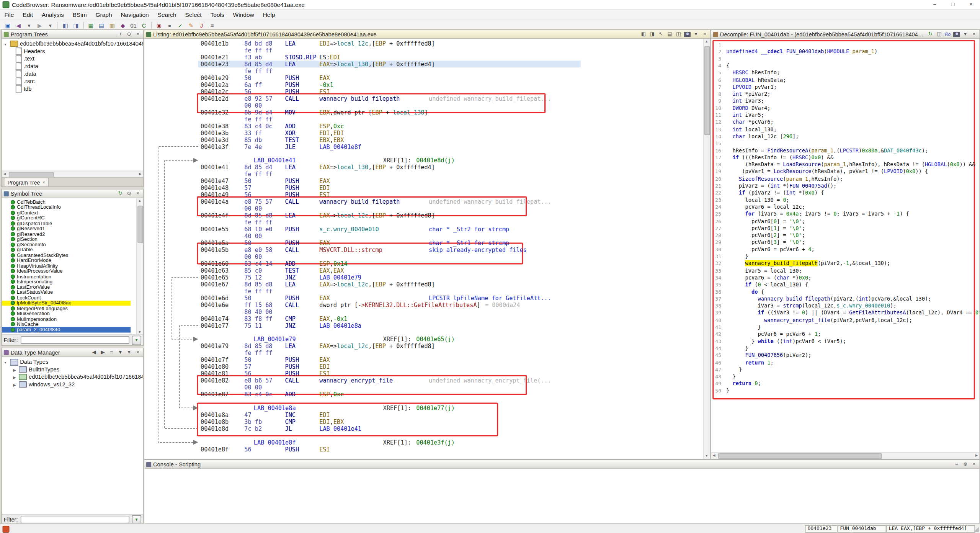 This screenshot has width=980, height=533. I want to click on symbol-tree-item: glCurrentRC, so click(66, 218).